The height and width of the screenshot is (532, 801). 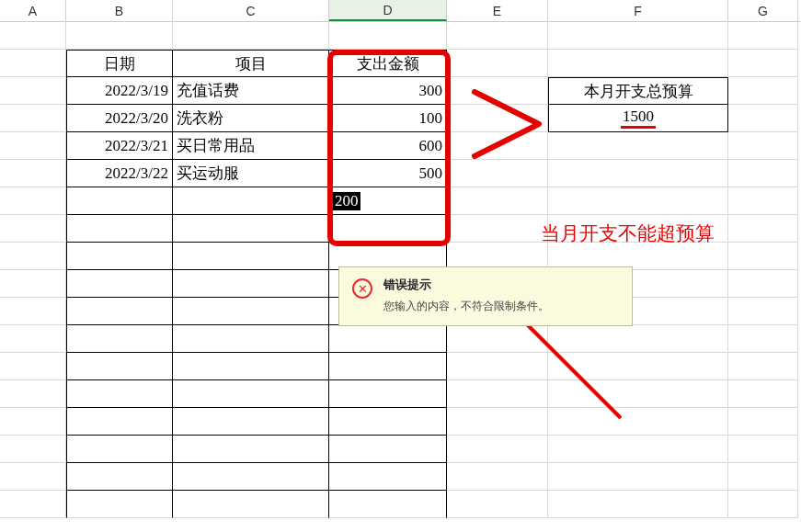 What do you see at coordinates (251, 146) in the screenshot?
I see `cell-item: 买日常用品` at bounding box center [251, 146].